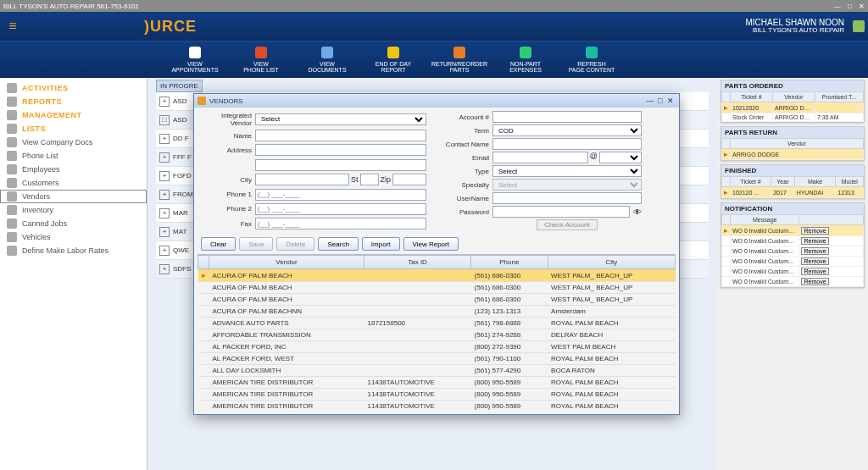 The image size is (868, 470). Describe the element at coordinates (341, 195) in the screenshot. I see `phone1-input` at that location.